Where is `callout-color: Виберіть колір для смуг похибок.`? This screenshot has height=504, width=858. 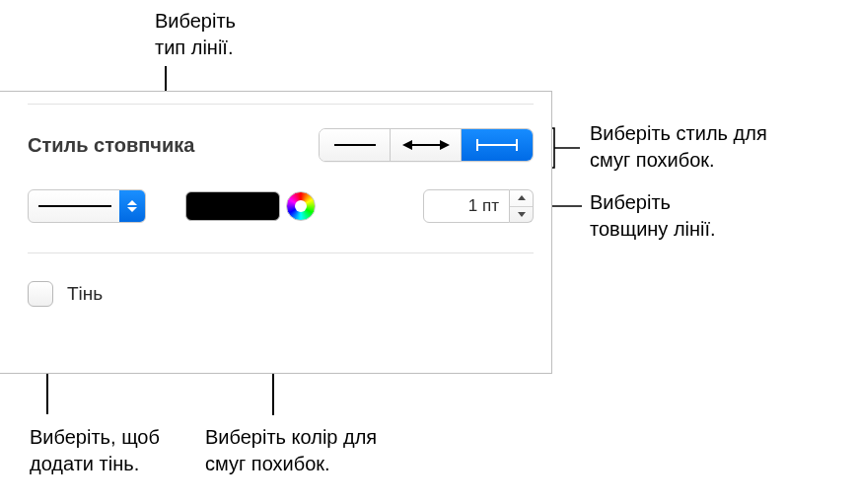
callout-color: Виберіть колір для смуг похибок. is located at coordinates (291, 451).